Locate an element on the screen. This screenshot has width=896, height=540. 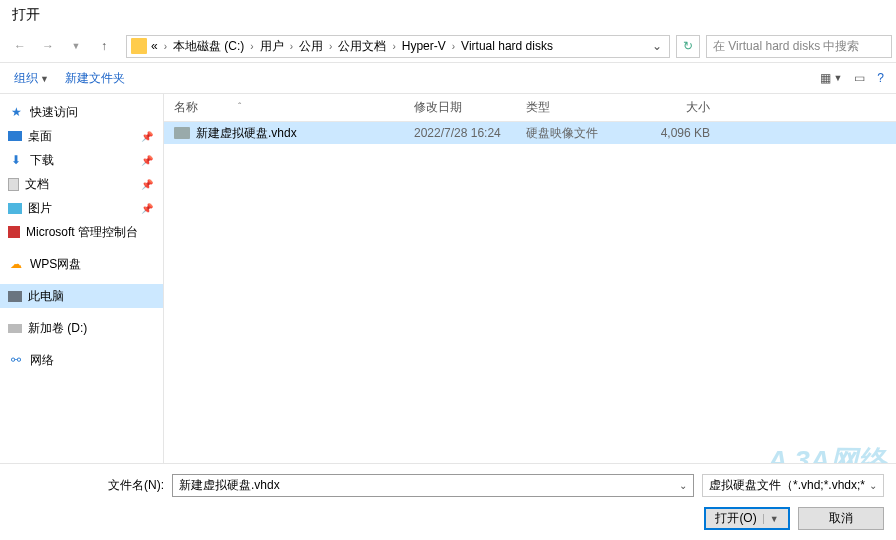
pc-icon is located at coordinates (15, 296).